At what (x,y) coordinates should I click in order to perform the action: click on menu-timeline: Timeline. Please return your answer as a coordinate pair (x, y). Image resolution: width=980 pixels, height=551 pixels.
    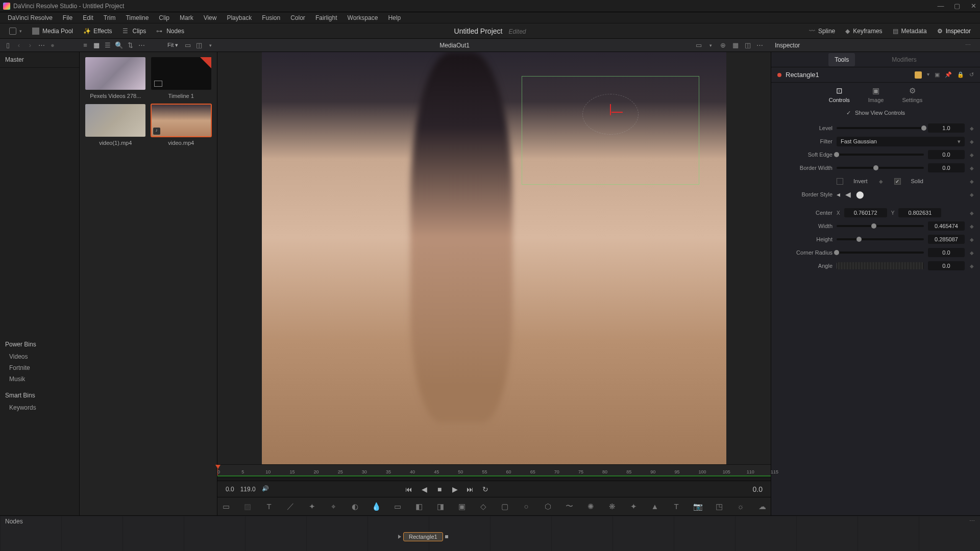
    Looking at the image, I should click on (137, 18).